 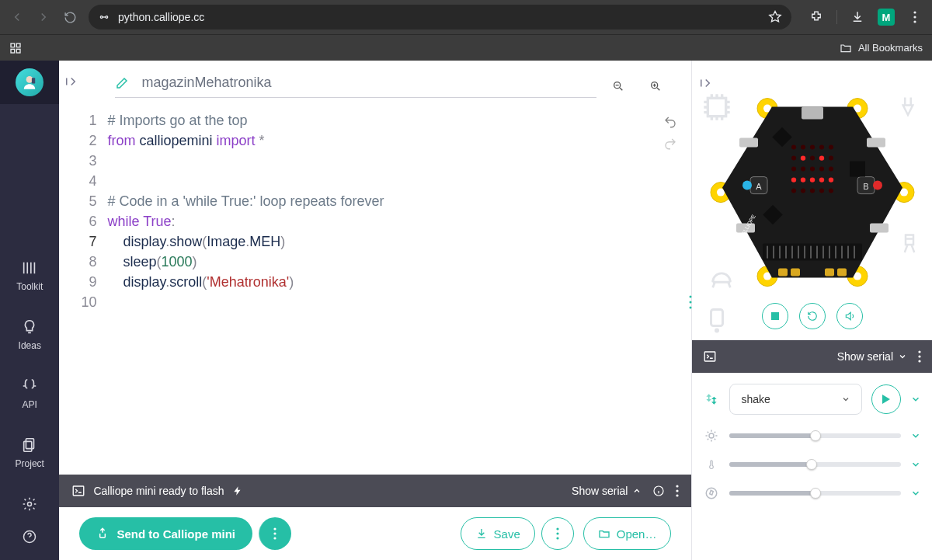 What do you see at coordinates (916, 493) in the screenshot?
I see `compass-expand-icon` at bounding box center [916, 493].